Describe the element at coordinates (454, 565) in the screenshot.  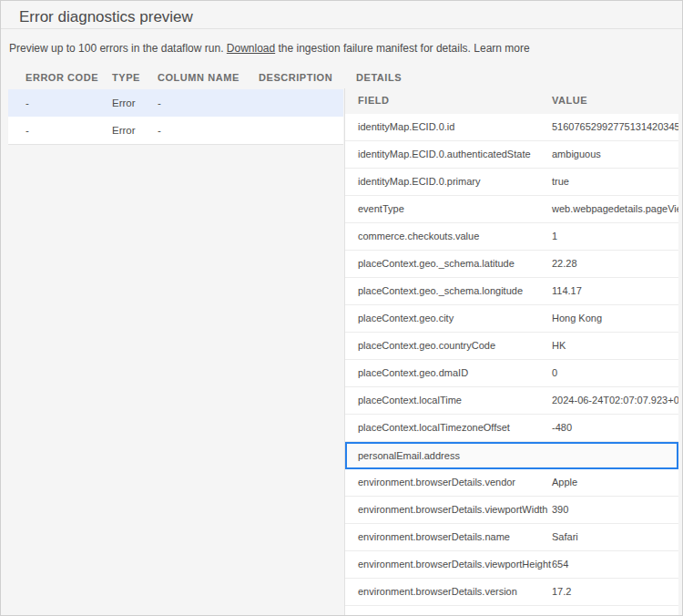
I see `field-cell: environment.browserDetails.viewportHeigh…` at that location.